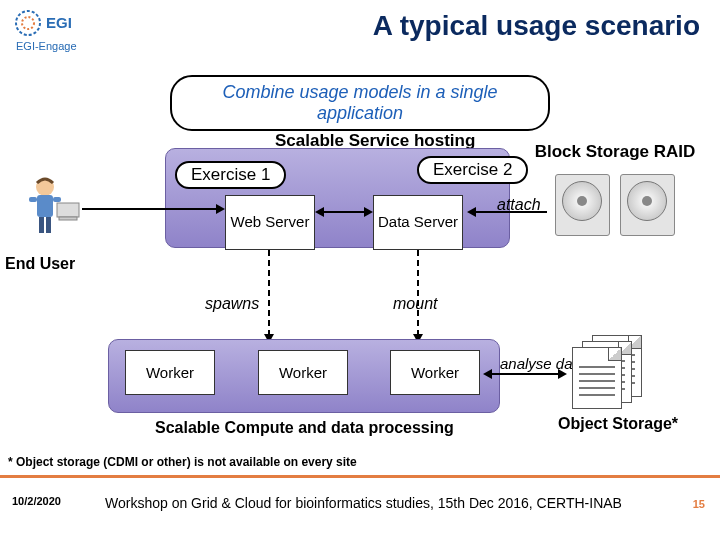  I want to click on worker-1-text: Worker, so click(170, 372).